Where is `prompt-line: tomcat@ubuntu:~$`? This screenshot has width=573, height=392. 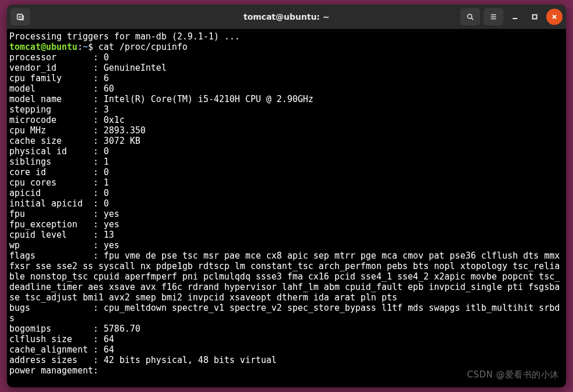
prompt-line: tomcat@ubuntu:~$ is located at coordinates (287, 387).